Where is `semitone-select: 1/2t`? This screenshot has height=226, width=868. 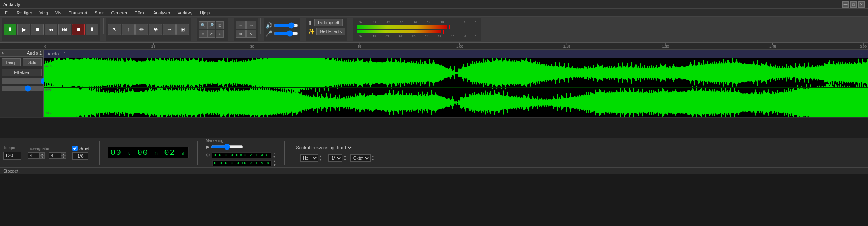 semitone-select: 1/2t is located at coordinates (335, 158).